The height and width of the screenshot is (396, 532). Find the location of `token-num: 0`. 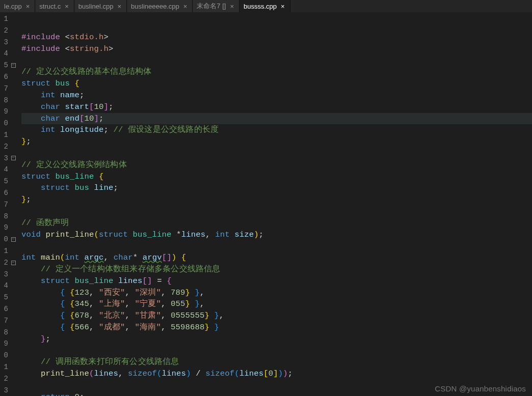

token-num: 0 is located at coordinates (77, 394).